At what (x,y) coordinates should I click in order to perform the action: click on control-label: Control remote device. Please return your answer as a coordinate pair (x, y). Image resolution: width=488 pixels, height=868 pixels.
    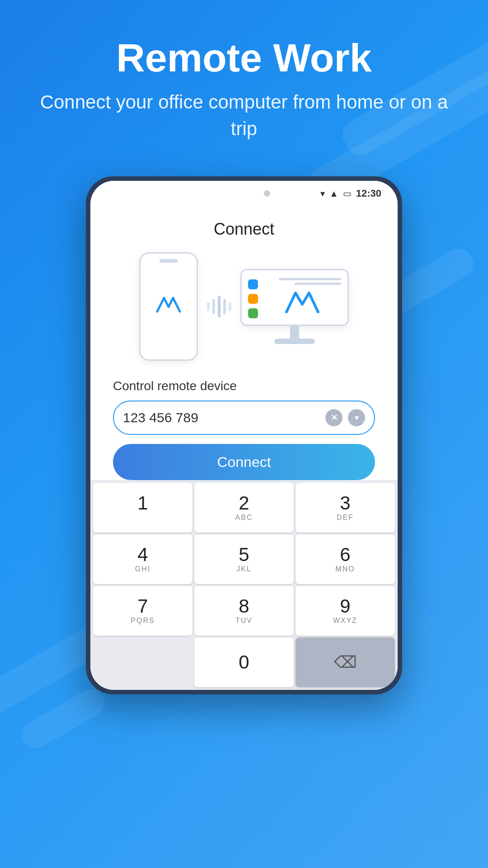
    Looking at the image, I should click on (244, 386).